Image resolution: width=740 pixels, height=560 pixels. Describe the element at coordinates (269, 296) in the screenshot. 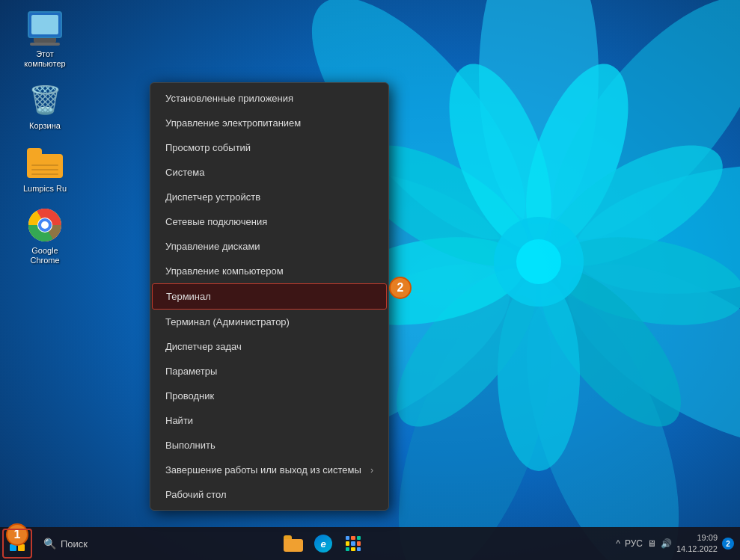

I see `menu-terminal: Терминал` at that location.